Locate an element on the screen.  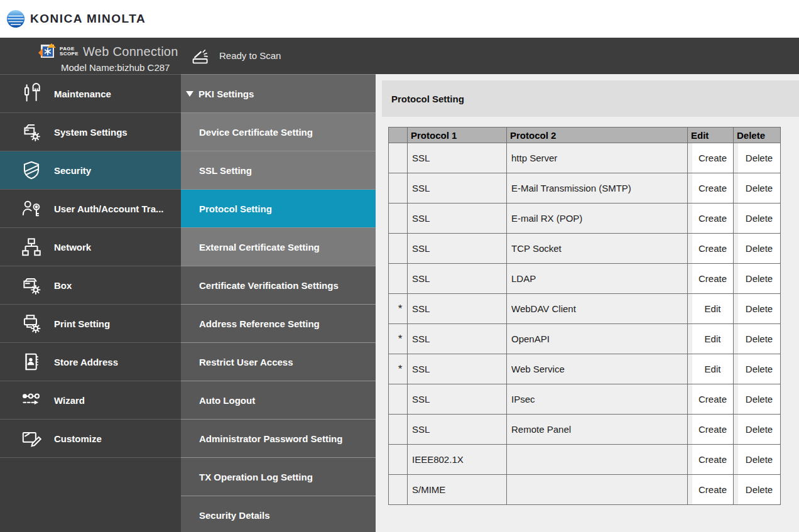
protocol2-cell is located at coordinates (597, 460).